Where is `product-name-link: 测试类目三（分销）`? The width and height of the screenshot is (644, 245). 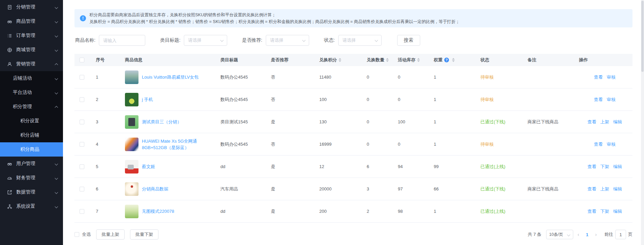 product-name-link: 测试类目三（分销） is located at coordinates (162, 122).